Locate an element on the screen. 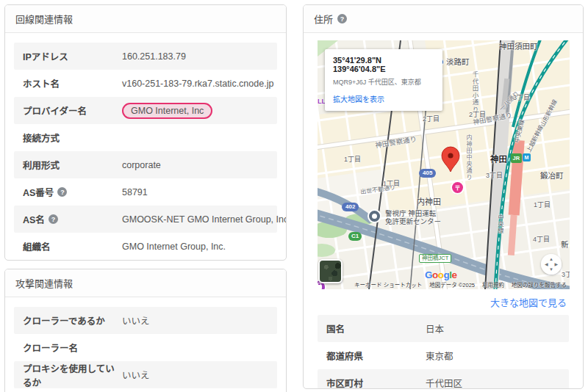 The width and height of the screenshot is (588, 392). kandabashi-jct-badge: 神田橋JCT is located at coordinates (435, 258).